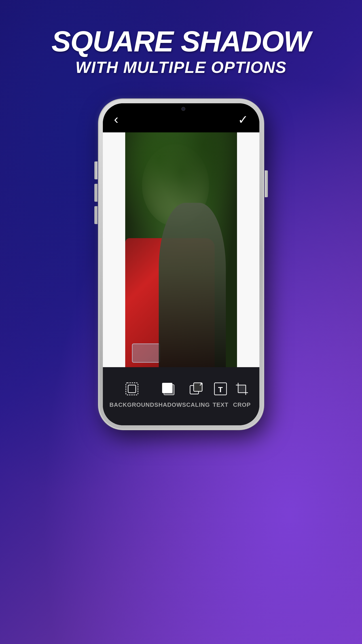 This screenshot has height=644, width=362. I want to click on scaling-icon, so click(196, 389).